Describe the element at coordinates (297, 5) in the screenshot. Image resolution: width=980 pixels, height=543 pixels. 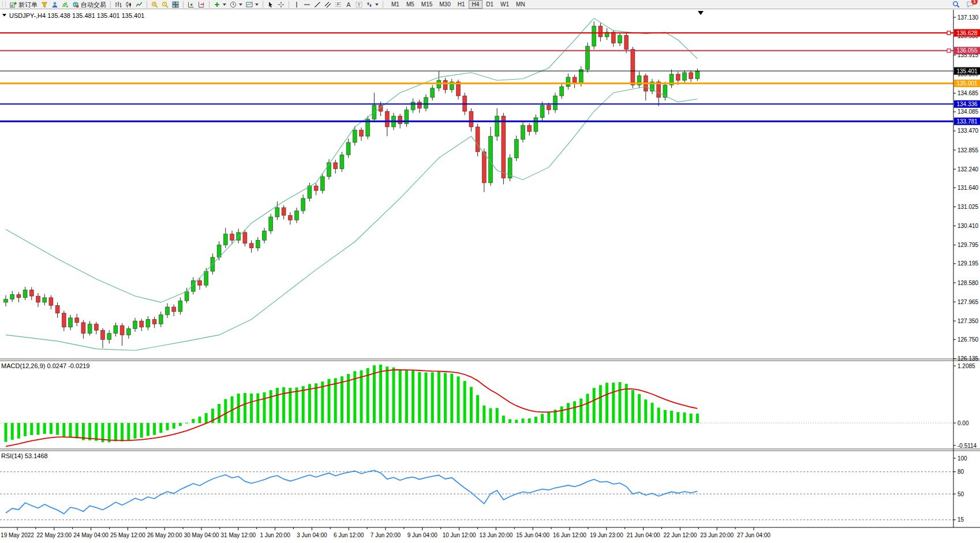
I see `vertical-line-button` at that location.